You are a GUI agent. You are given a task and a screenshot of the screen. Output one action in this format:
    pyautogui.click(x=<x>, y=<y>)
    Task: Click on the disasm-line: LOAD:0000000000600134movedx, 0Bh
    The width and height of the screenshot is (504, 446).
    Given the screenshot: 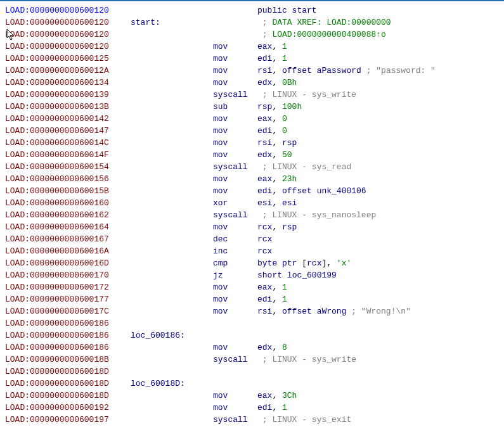 What is the action you would take?
    pyautogui.click(x=252, y=82)
    